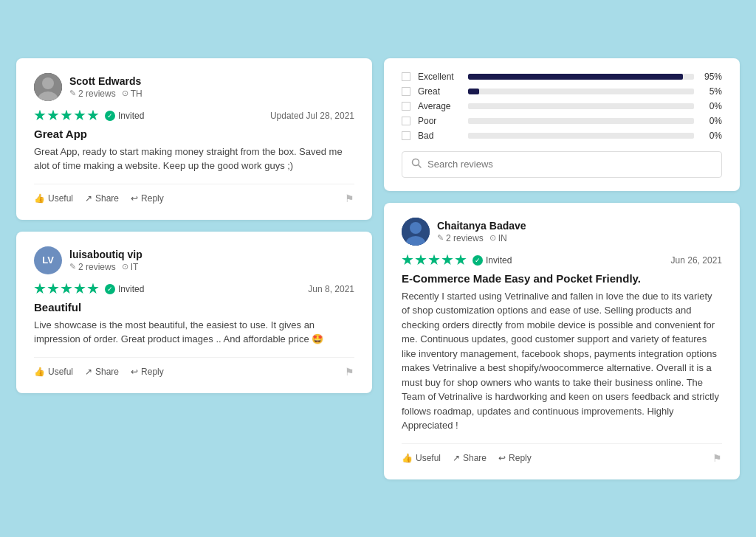  Describe the element at coordinates (481, 232) in the screenshot. I see `reviewer-info-featured: Chaitanya Badave ✎ 2 reviews ⊙ IN` at that location.